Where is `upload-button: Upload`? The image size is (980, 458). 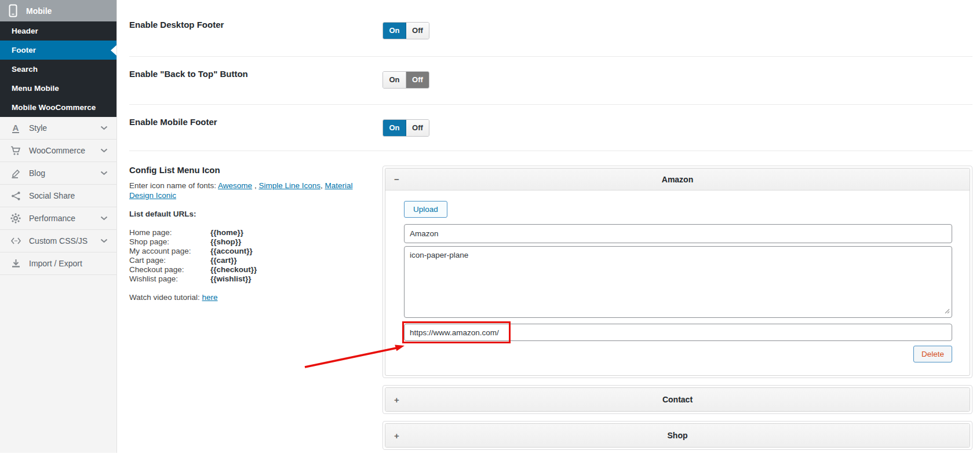
upload-button: Upload is located at coordinates (425, 210).